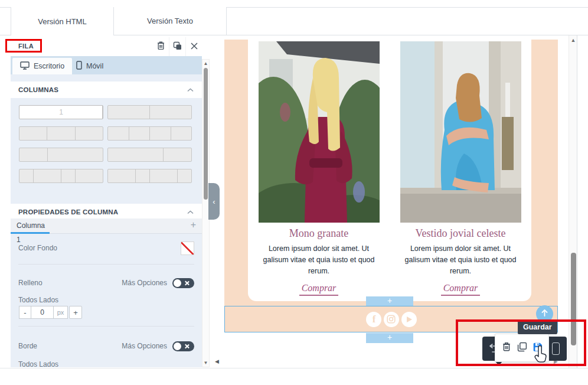 This screenshot has width=588, height=385. I want to click on trash-icon, so click(161, 47).